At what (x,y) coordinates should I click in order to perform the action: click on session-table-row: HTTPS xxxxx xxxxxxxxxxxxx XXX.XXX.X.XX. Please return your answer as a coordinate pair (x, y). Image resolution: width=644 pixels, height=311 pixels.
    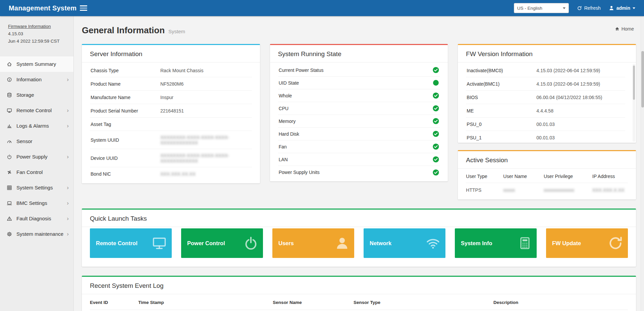
    Looking at the image, I should click on (547, 189).